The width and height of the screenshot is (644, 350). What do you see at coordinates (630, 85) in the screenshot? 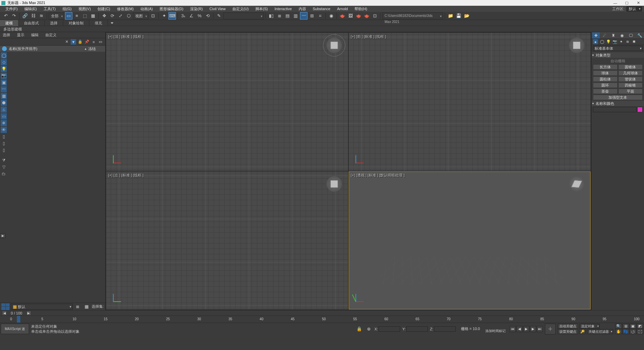
I see `obj-pyramid: 四棱锥` at bounding box center [630, 85].